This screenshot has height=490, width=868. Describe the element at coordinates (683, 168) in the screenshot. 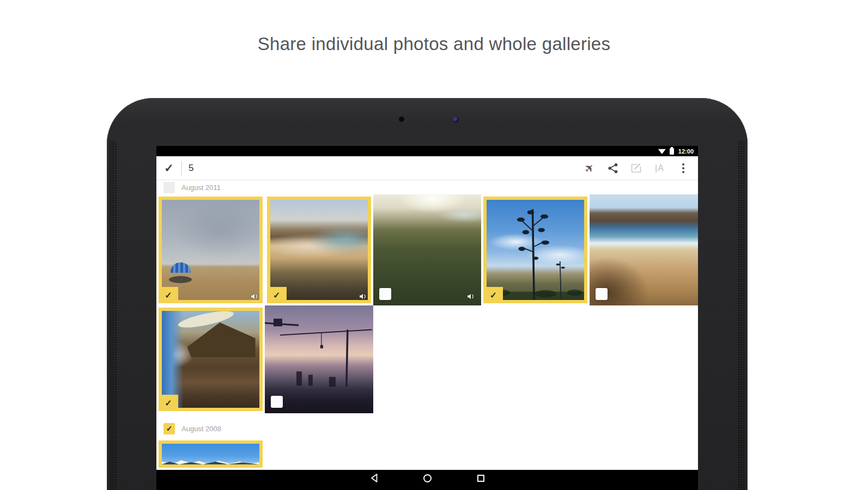

I see `overflow-menu-button` at that location.